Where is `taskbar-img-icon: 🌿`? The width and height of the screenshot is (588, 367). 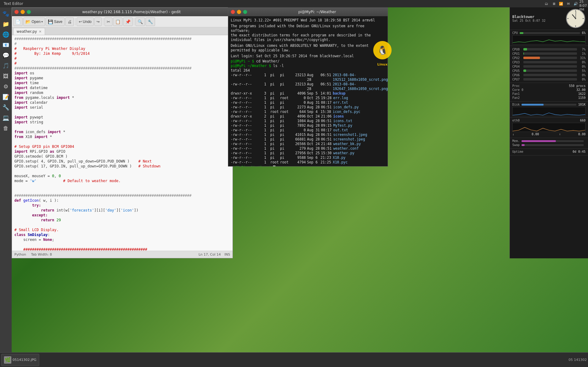
taskbar-img-icon: 🌿 is located at coordinates (8, 360).